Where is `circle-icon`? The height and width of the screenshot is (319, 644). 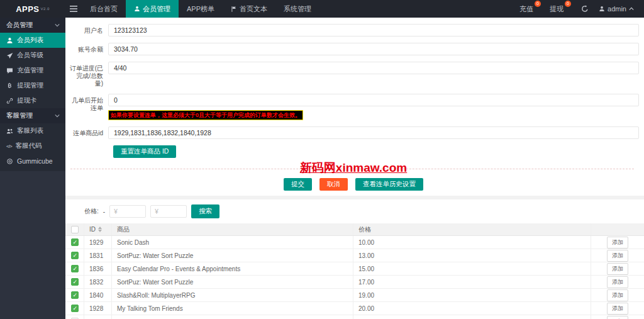 circle-icon is located at coordinates (10, 161).